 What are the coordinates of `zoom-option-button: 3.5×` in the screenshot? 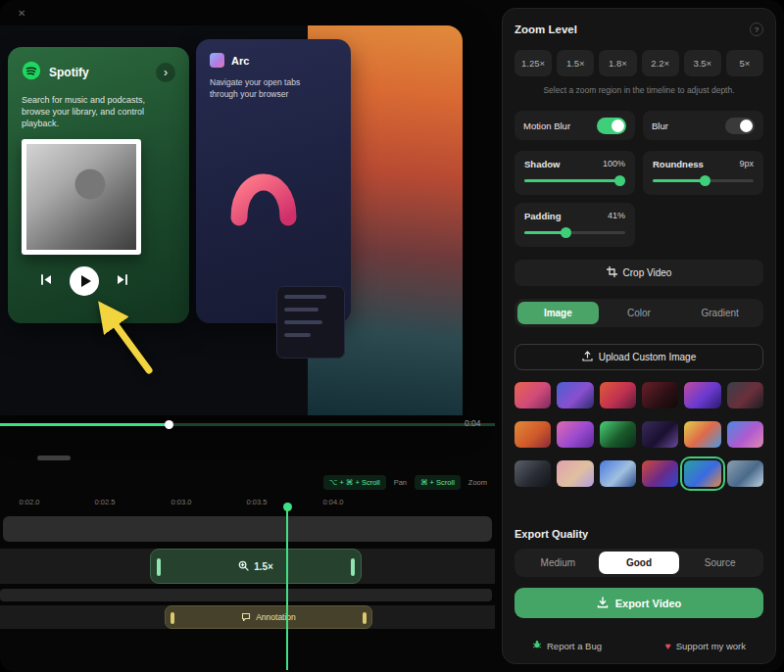 It's located at (703, 63).